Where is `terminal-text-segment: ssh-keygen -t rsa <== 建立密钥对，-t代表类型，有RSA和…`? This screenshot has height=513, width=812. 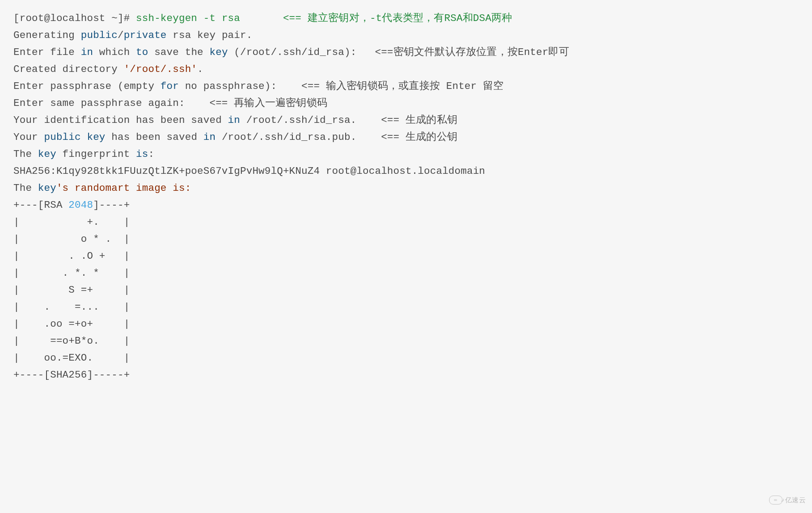 terminal-text-segment: ssh-keygen -t rsa <== 建立密钥对，-t代表类型，有RSA和… is located at coordinates (324, 18).